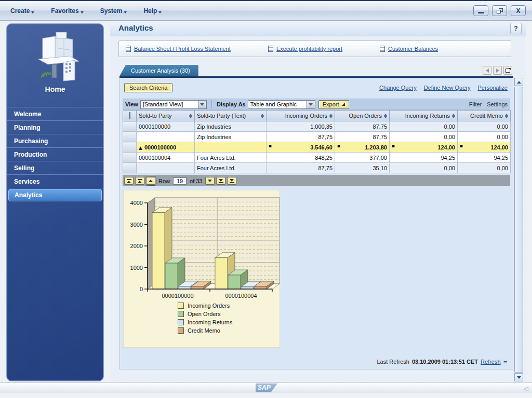  What do you see at coordinates (424, 116) in the screenshot?
I see `col-header-incoming-returns: Incoming Returns` at bounding box center [424, 116].